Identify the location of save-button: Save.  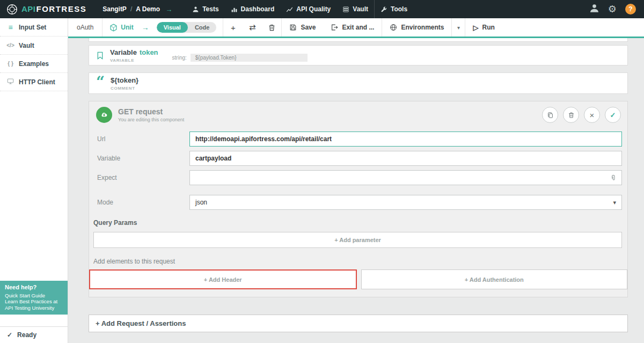
(303, 27).